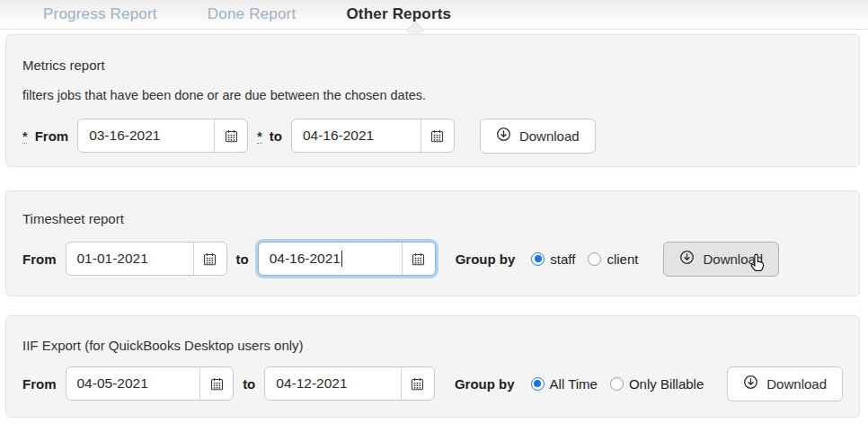  I want to click on timesheet-to-label: to, so click(243, 259).